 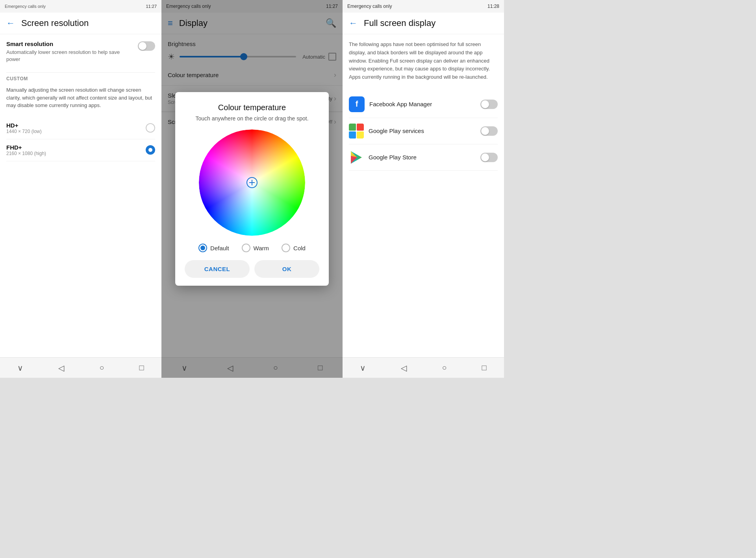 I want to click on custom-section-label: CUSTOM, so click(x=81, y=79).